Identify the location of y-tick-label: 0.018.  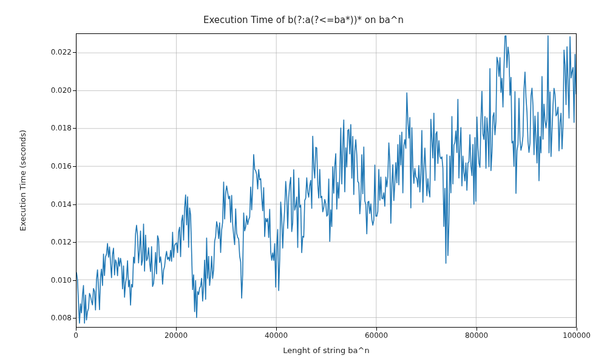
(61, 128).